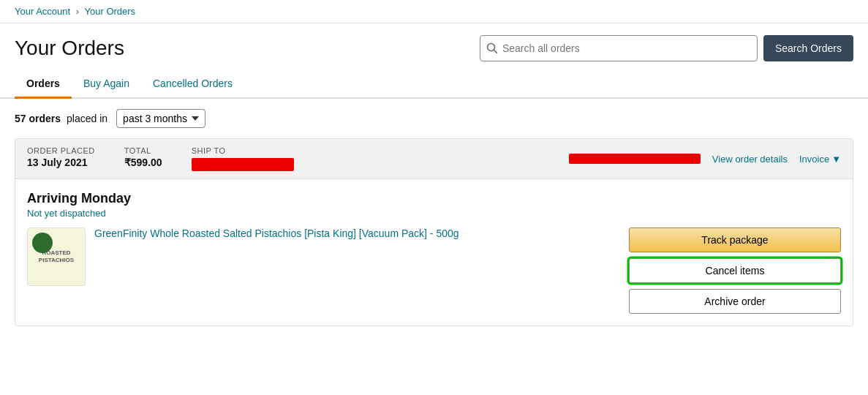  Describe the element at coordinates (243, 159) in the screenshot. I see `order-ship-to-group: SHIP TO` at that location.